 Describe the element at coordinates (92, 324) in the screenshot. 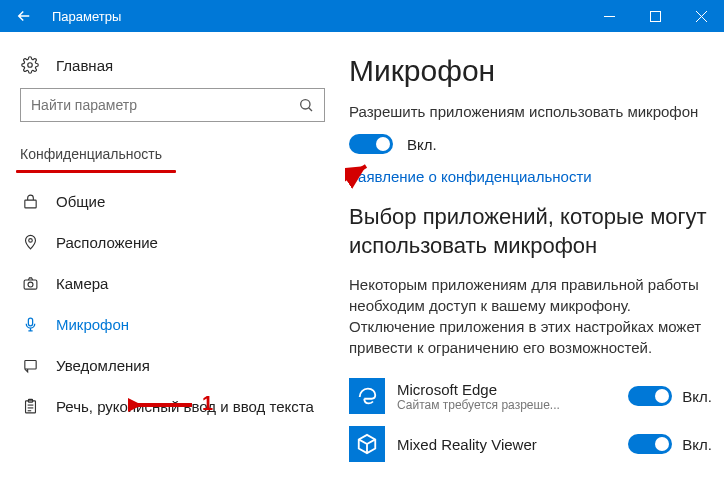

I see `sidebar-item-label: Микрофон` at that location.